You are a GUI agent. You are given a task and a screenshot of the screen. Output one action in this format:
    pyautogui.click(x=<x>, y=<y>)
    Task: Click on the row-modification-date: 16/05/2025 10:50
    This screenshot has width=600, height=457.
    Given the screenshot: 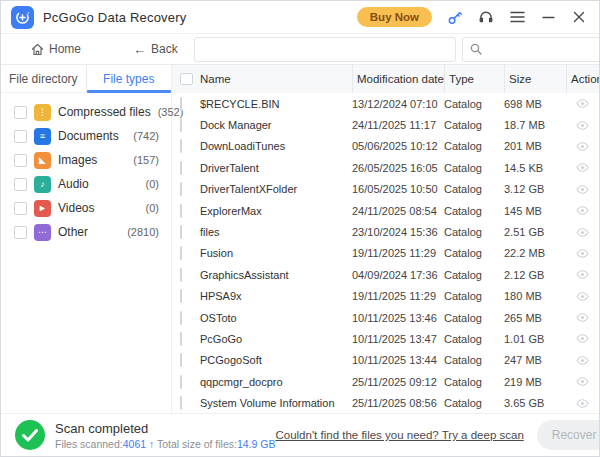 What is the action you would take?
    pyautogui.click(x=398, y=189)
    